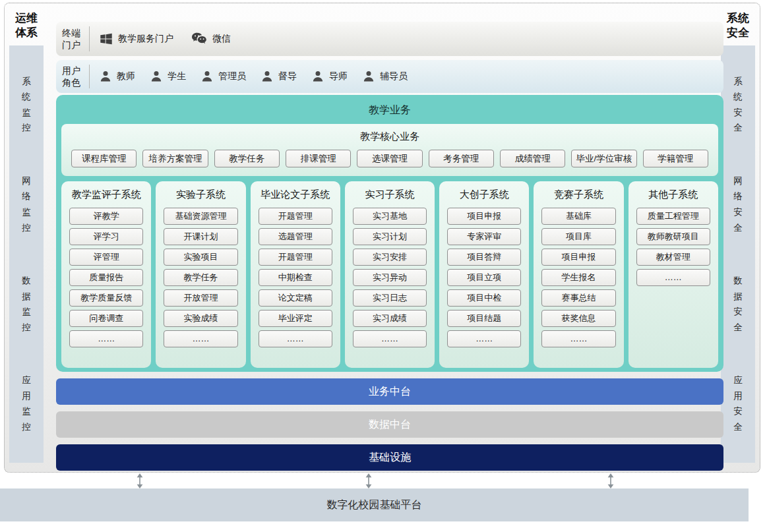 This screenshot has width=767, height=532. I want to click on subsystem-items: 基础库项目库项目申报学生报名赛事总结获奖信息……, so click(578, 280).